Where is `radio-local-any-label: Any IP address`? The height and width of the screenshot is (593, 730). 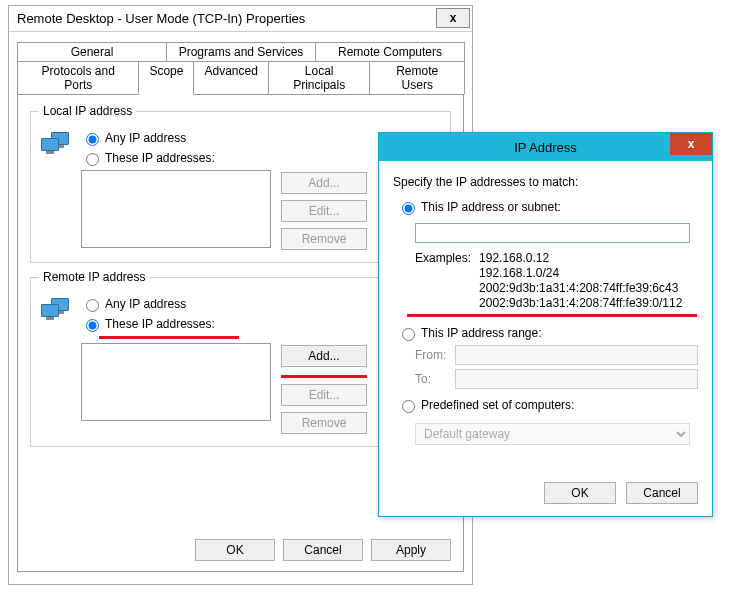
radio-local-any-label: Any IP address is located at coordinates (146, 138).